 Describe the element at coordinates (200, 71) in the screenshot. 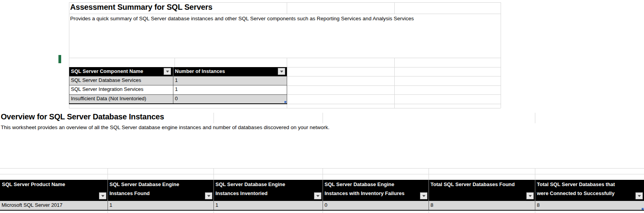

I see `column-header-number-of-instances: Number of Instances` at that location.